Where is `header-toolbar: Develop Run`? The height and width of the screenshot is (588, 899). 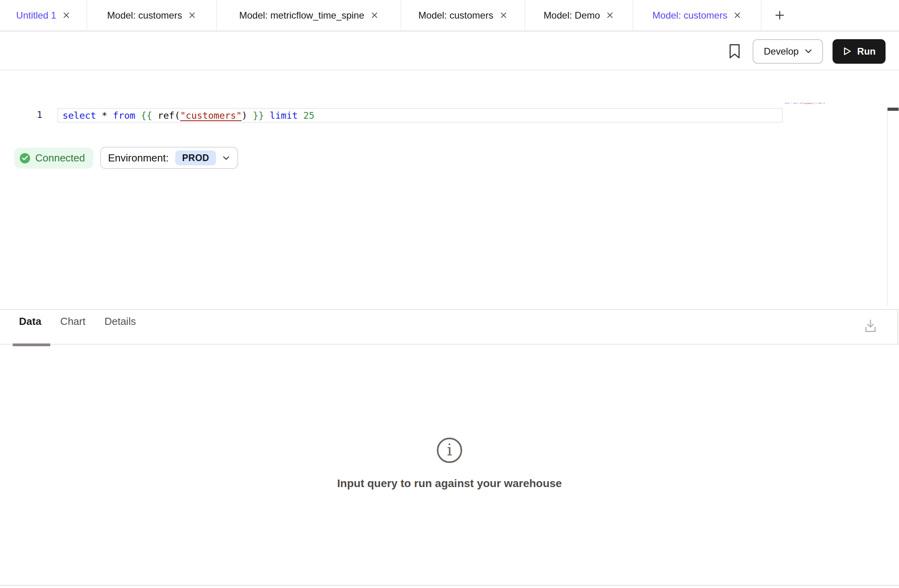
header-toolbar: Develop Run is located at coordinates (450, 51).